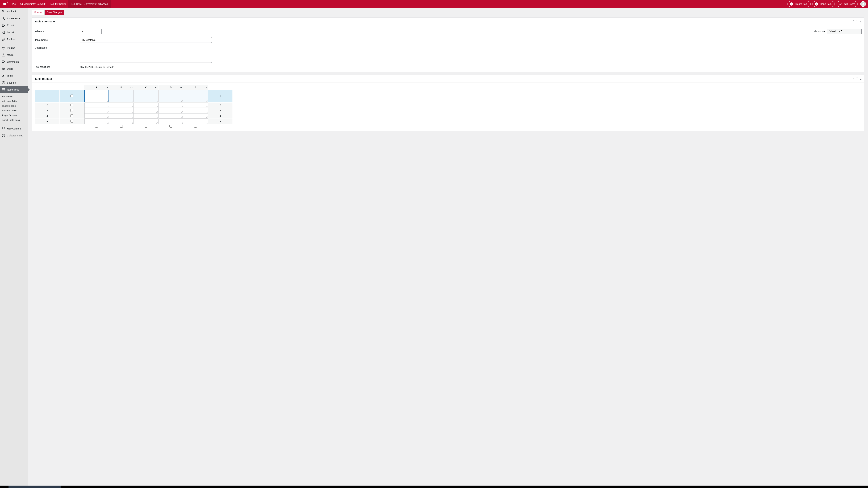 Image resolution: width=868 pixels, height=488 pixels. Describe the element at coordinates (841, 4) in the screenshot. I see `user-plus-icon` at that location.